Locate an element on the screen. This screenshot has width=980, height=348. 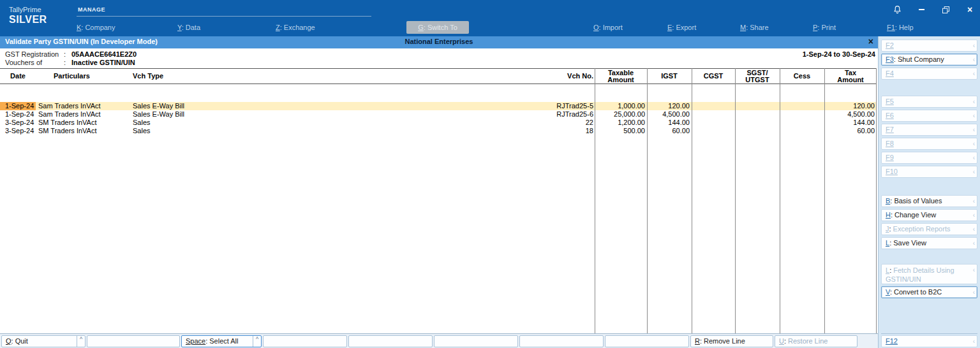
f6-button: F6 ‹ is located at coordinates (929, 116).